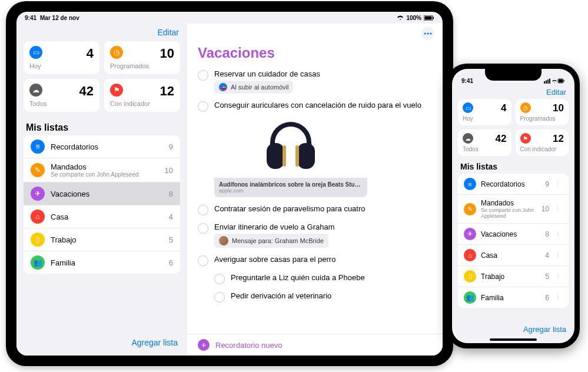  Describe the element at coordinates (468, 138) in the screenshot. I see `tray-icon: ☁` at that location.